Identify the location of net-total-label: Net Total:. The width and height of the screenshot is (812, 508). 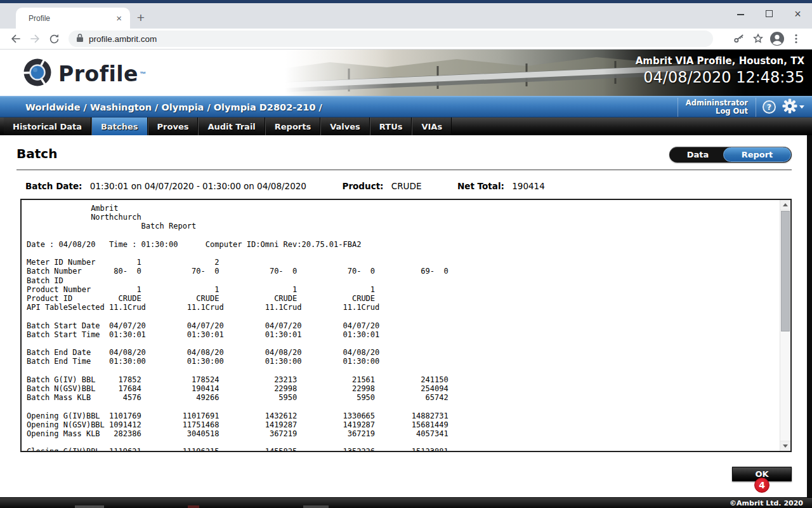
(481, 186).